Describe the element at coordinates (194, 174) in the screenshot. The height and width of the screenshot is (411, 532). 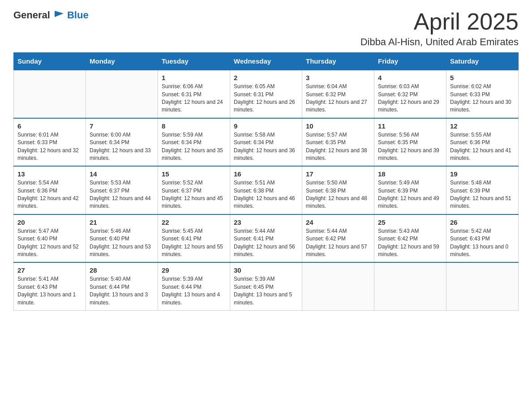
I see `day-number: 15` at that location.